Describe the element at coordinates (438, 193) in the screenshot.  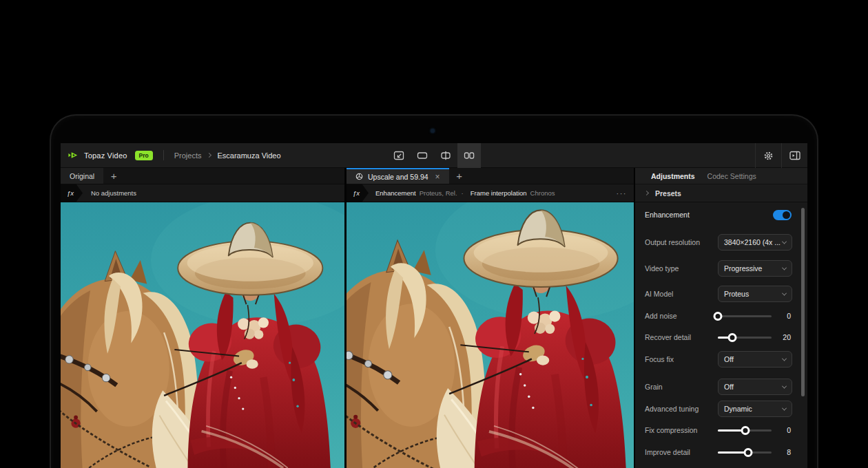
I see `enhancement-effect-detail: Proteus, Rel.` at that location.